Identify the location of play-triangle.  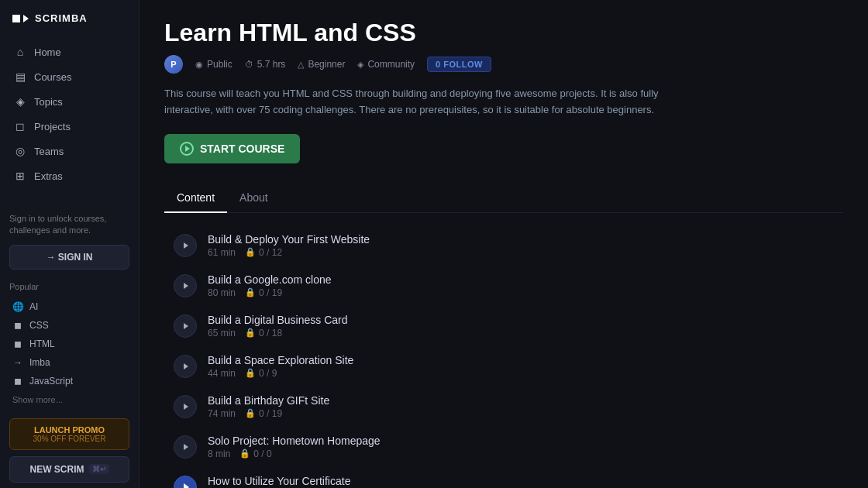
(188, 149).